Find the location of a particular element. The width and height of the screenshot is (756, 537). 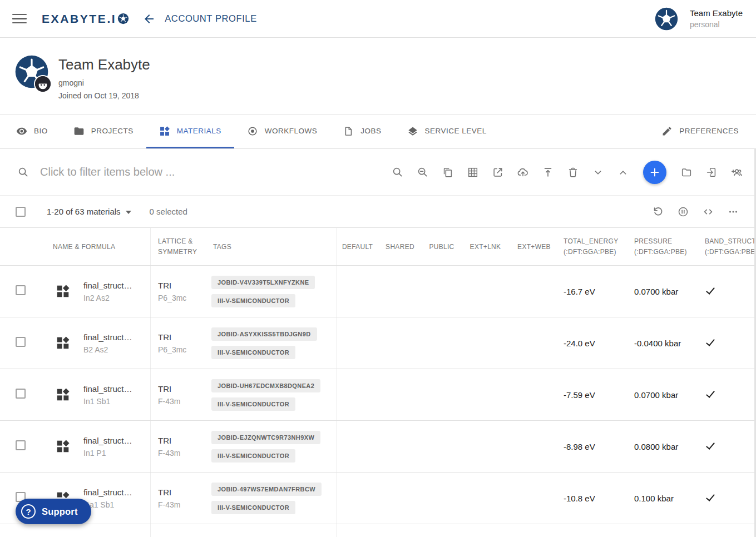

open-in-new-icon is located at coordinates (498, 172).